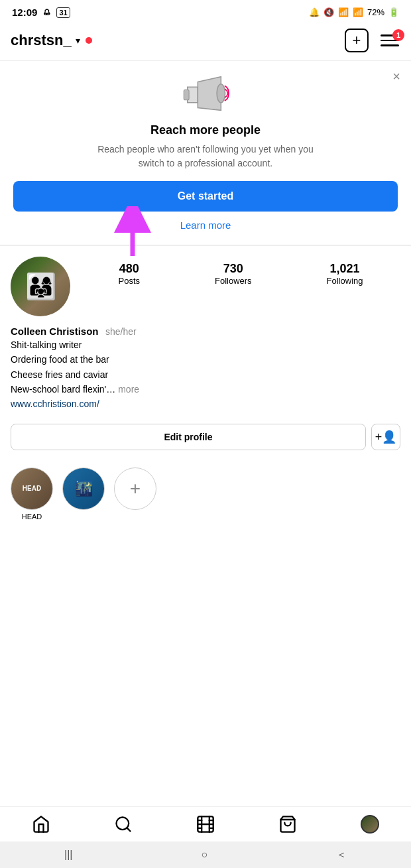 The height and width of the screenshot is (868, 411). What do you see at coordinates (63, 13) in the screenshot?
I see `calendar-icon: 31` at bounding box center [63, 13].